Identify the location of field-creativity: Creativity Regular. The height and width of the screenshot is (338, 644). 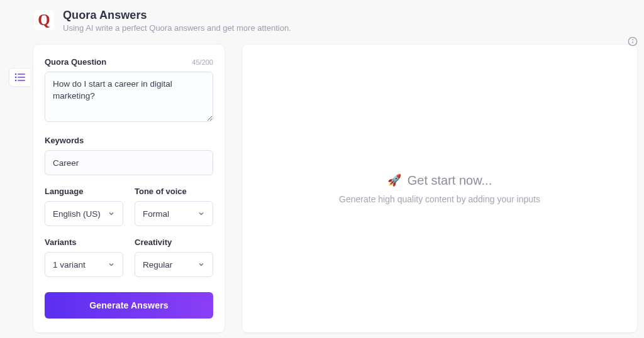
(174, 258).